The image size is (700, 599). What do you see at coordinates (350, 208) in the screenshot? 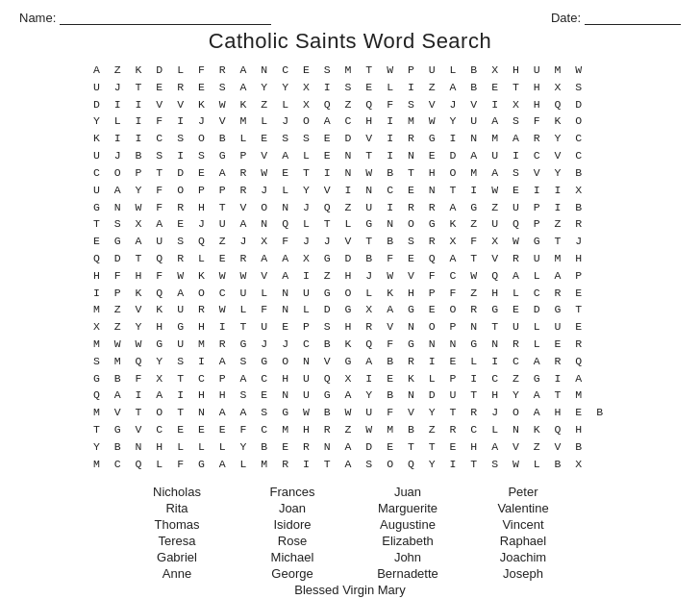
I see `grid-row: G N W F R H T V O N J Q Z U I R R A G Z …` at bounding box center [350, 208].